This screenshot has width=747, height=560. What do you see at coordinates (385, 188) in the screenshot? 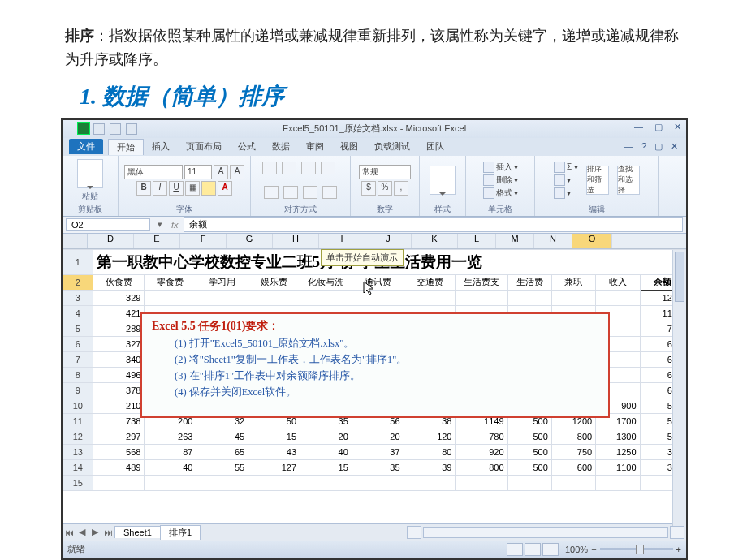
I see `percent-icon: %` at bounding box center [385, 188].